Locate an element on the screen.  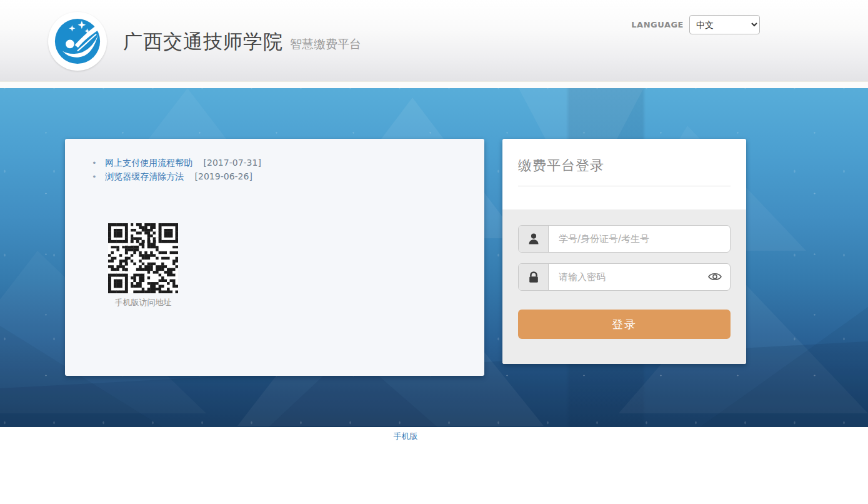
footer-inner: 手机版 is located at coordinates (406, 435).